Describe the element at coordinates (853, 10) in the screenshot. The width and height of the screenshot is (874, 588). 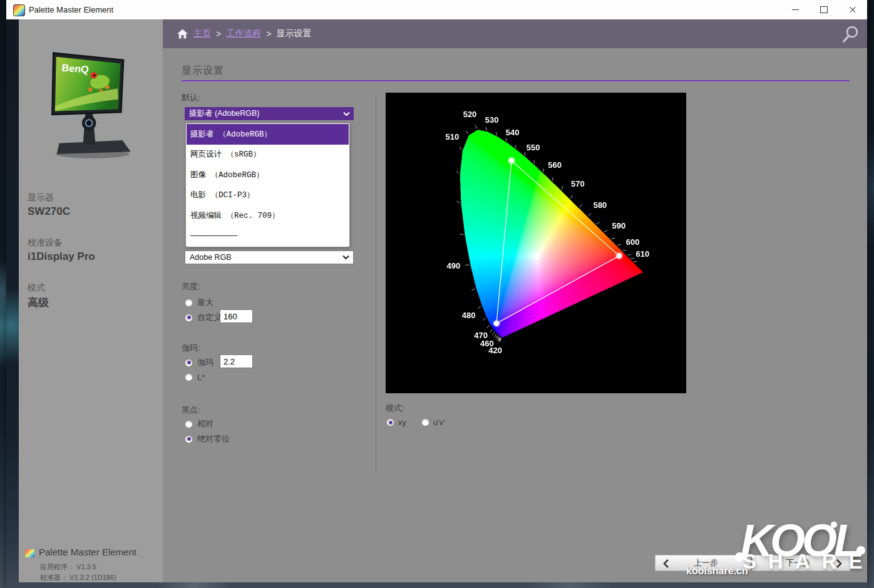
I see `close-button` at that location.